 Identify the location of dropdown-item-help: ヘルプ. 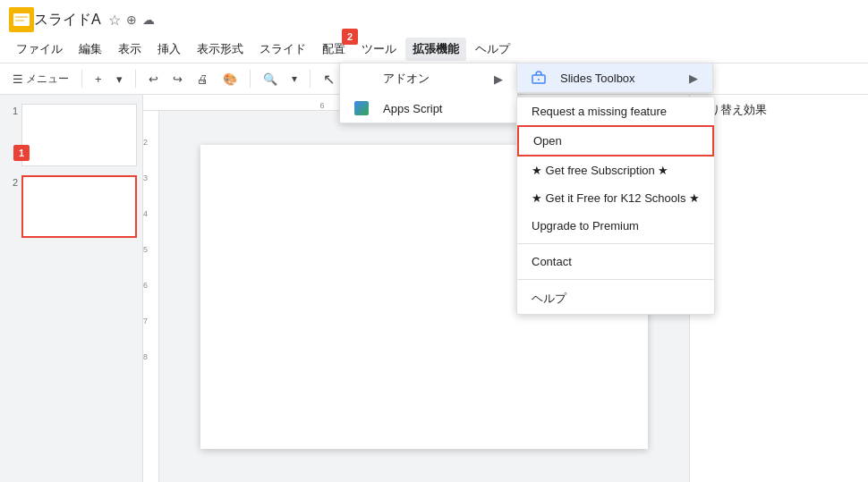
(616, 299).